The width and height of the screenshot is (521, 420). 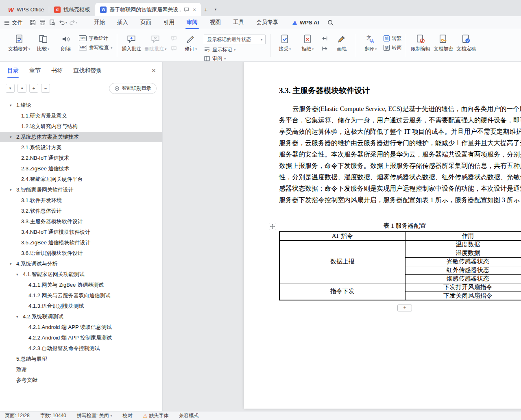 What do you see at coordinates (400, 189) in the screenshot?
I see `paragraph-line: 感器状态数据；命令下发服务则是实现用户远程控制家中设备的功能，本次设计是通过` at bounding box center [400, 189].